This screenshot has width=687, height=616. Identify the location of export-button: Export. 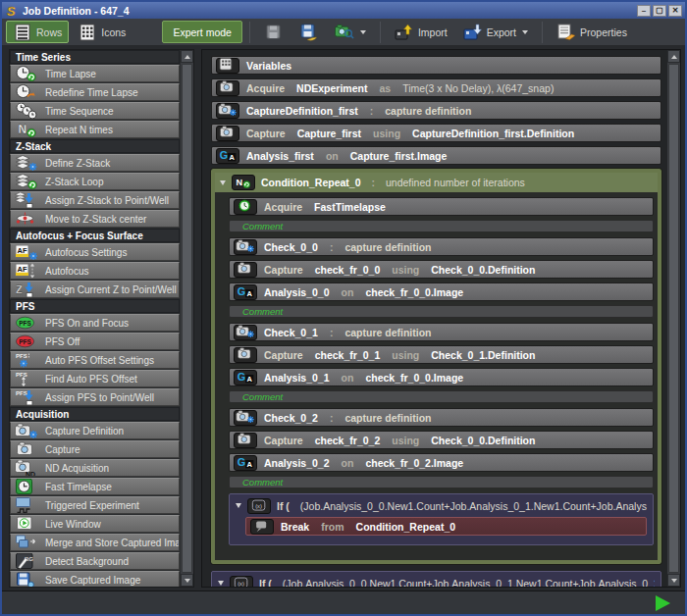
(496, 31).